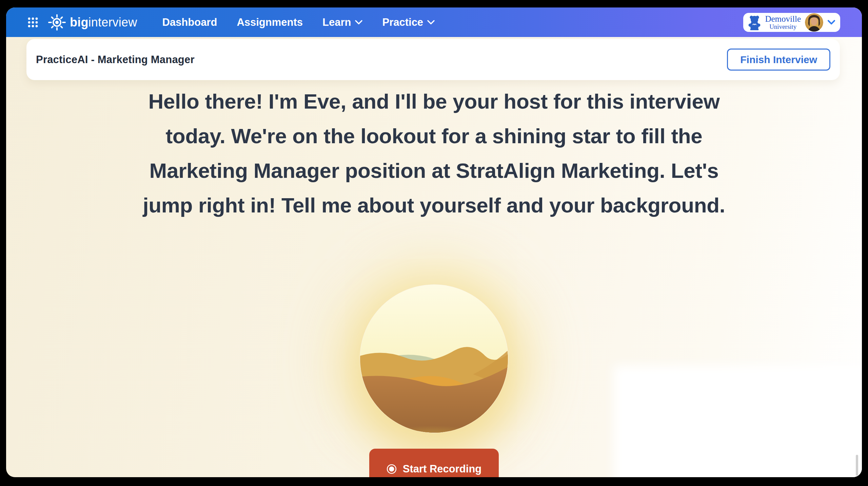 Image resolution: width=868 pixels, height=486 pixels. What do you see at coordinates (392, 469) in the screenshot?
I see `record-icon` at bounding box center [392, 469].